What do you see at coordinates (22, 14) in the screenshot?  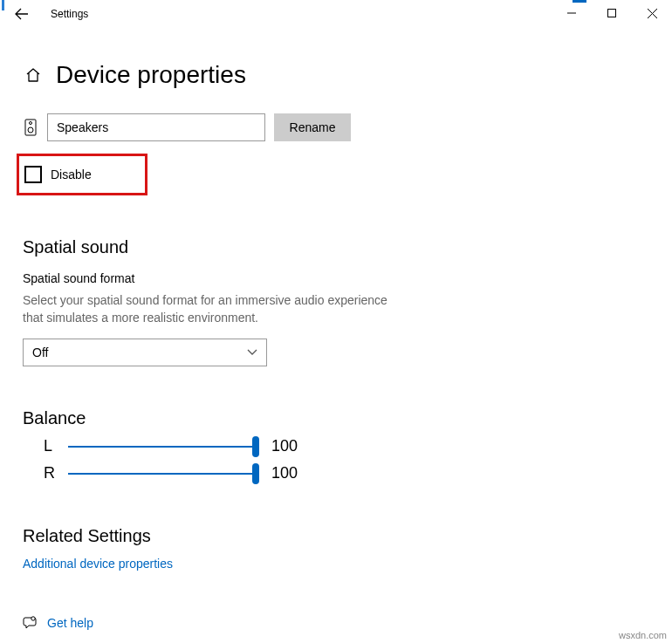 I see `back-button` at bounding box center [22, 14].